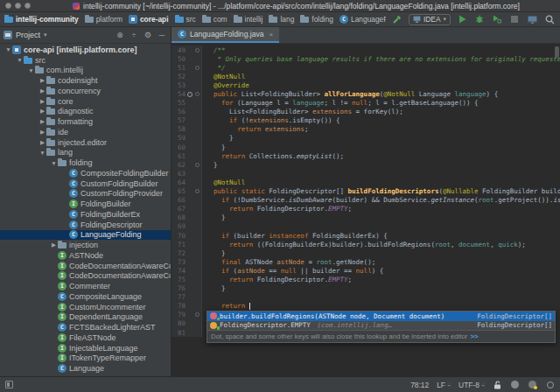 Image resolution: width=560 pixels, height=392 pixels. I want to click on locate-icon: ⊗, so click(120, 35).